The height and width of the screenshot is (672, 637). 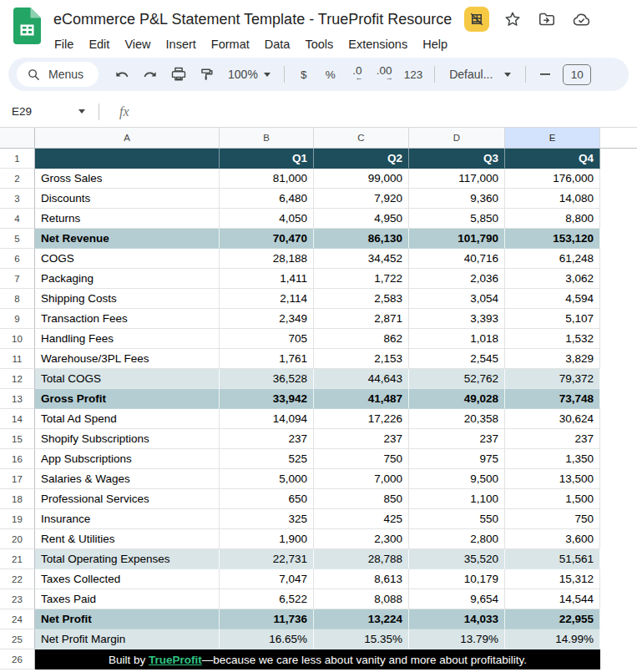 I want to click on row-header-7: 7, so click(x=18, y=279).